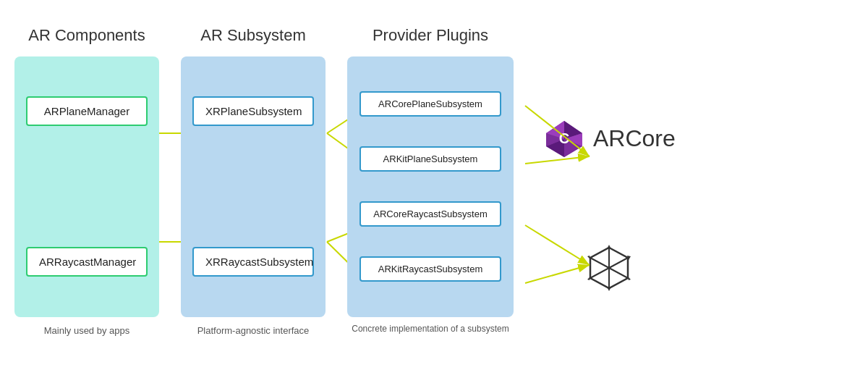 Image resolution: width=868 pixels, height=370 pixels. What do you see at coordinates (253, 112) in the screenshot?
I see `xr-plane-subsystem-label: XRPlaneSubsystem` at bounding box center [253, 112].